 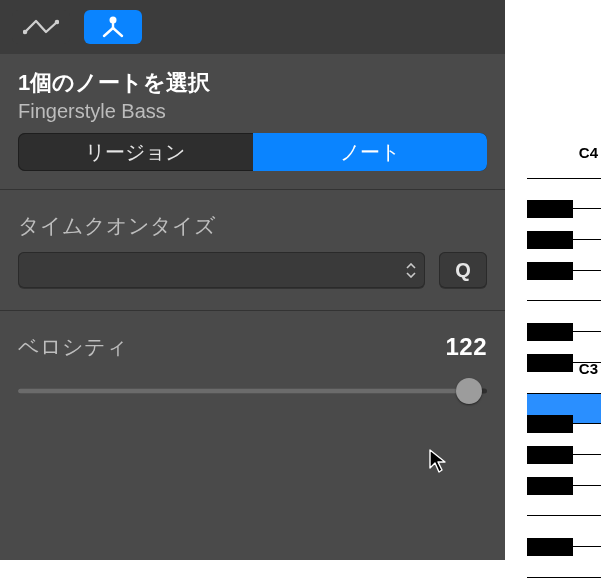 I want to click on automation-tool-button, so click(x=41, y=27).